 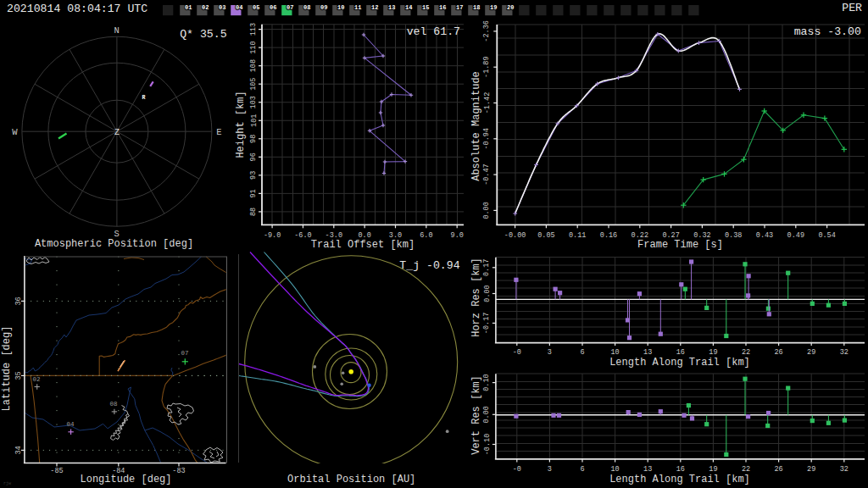 I want to click on svg-text: 88, so click(x=254, y=212).